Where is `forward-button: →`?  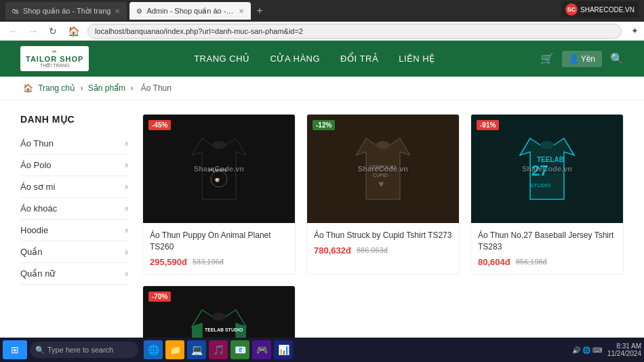 forward-button: → is located at coordinates (33, 31).